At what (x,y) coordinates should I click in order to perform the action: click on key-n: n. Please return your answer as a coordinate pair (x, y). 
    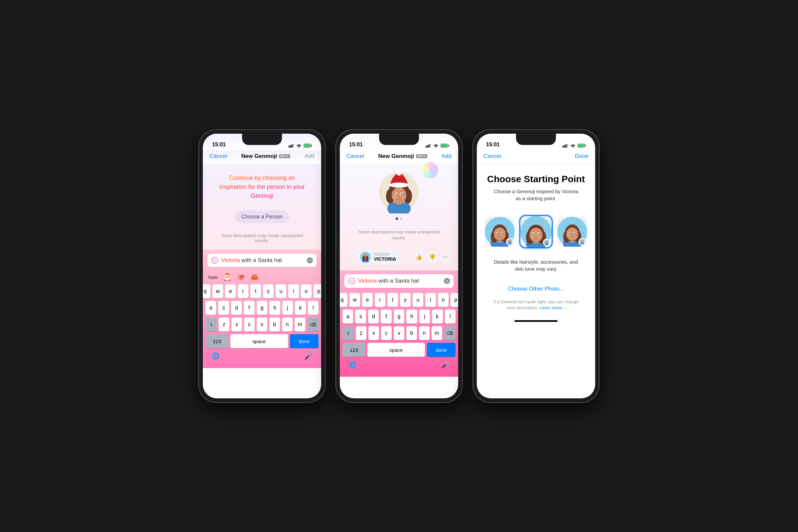
    Looking at the image, I should click on (287, 324).